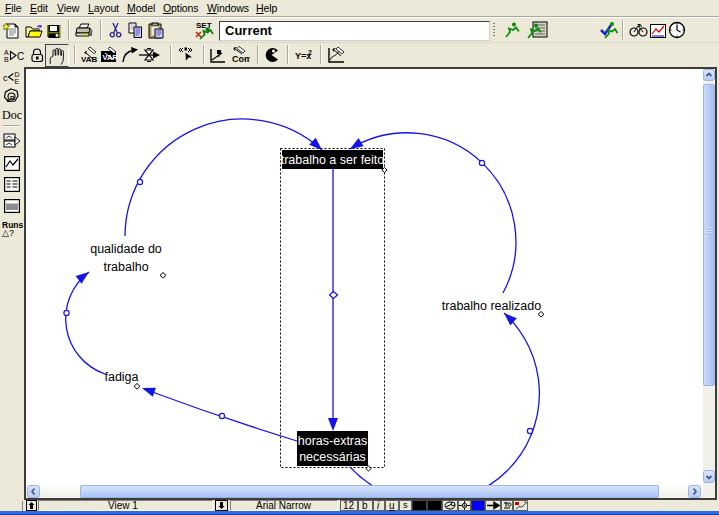 The height and width of the screenshot is (515, 719). Describe the element at coordinates (18, 74) in the screenshot. I see `svg-text: D` at that location.